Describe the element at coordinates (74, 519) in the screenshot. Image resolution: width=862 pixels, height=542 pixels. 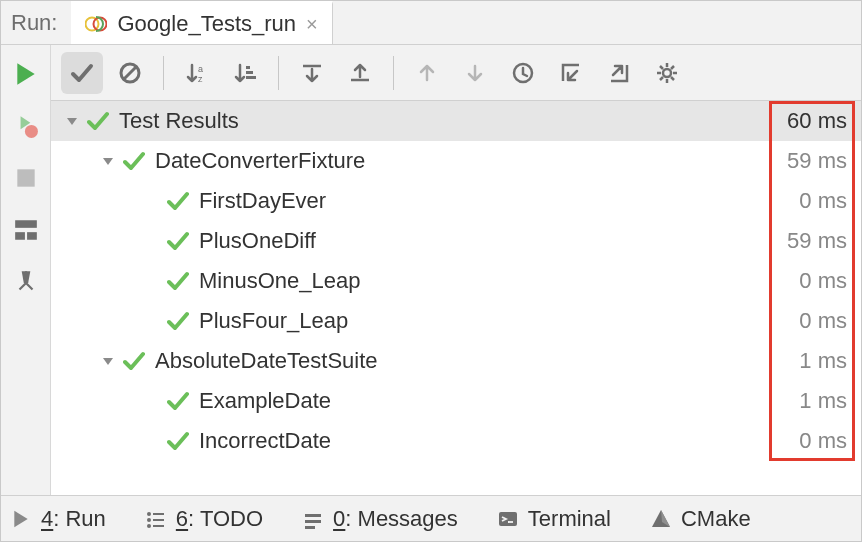
I see `toolwin-label: 4: Run` at that location.